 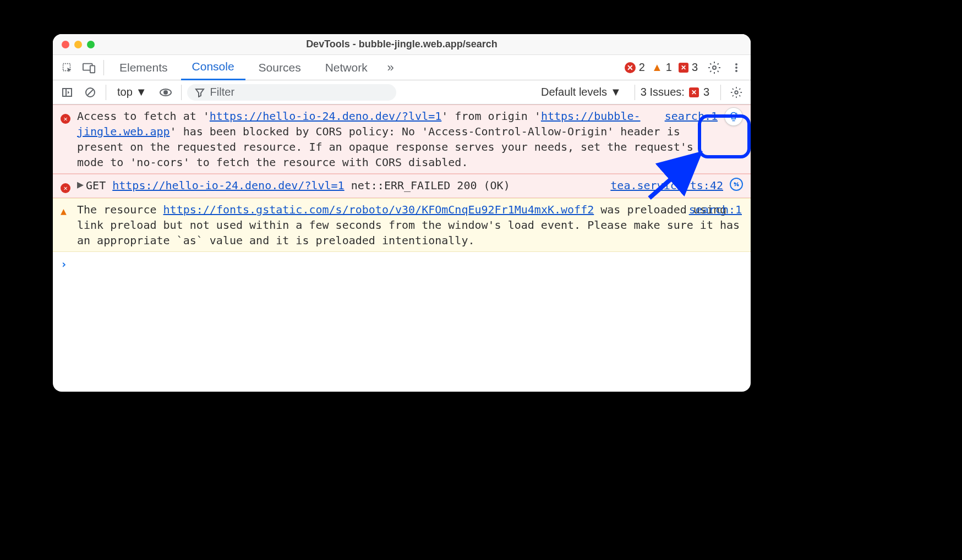 What do you see at coordinates (67, 68) in the screenshot?
I see `inspect-element-icon` at bounding box center [67, 68].